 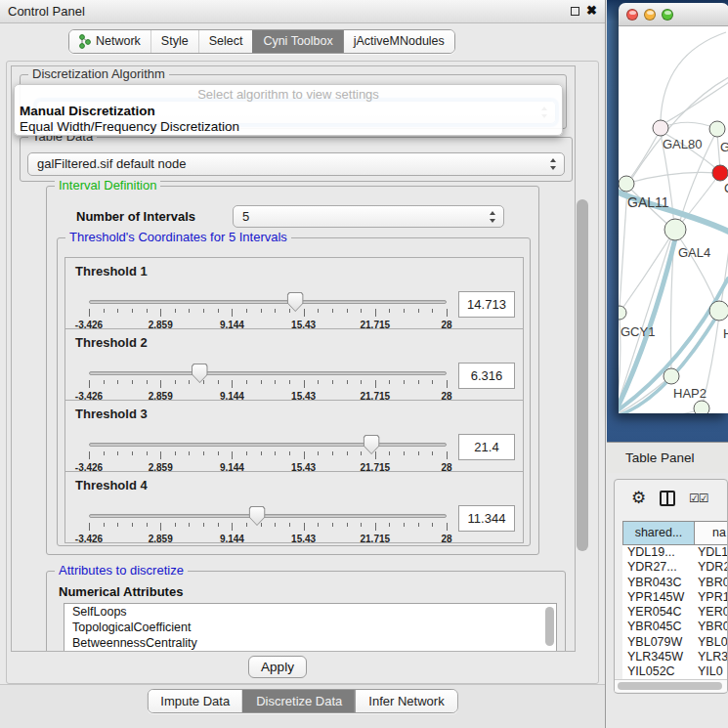 What do you see at coordinates (575, 12) in the screenshot?
I see `float-window-icon` at bounding box center [575, 12].